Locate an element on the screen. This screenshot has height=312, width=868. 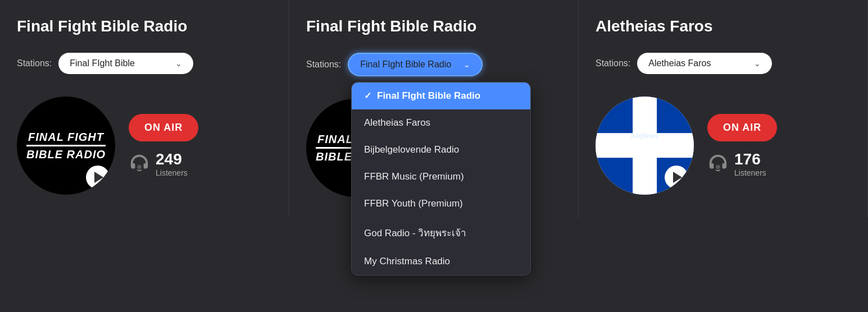
dropdown-item-3: FFBR Music (Premium) is located at coordinates (441, 177).